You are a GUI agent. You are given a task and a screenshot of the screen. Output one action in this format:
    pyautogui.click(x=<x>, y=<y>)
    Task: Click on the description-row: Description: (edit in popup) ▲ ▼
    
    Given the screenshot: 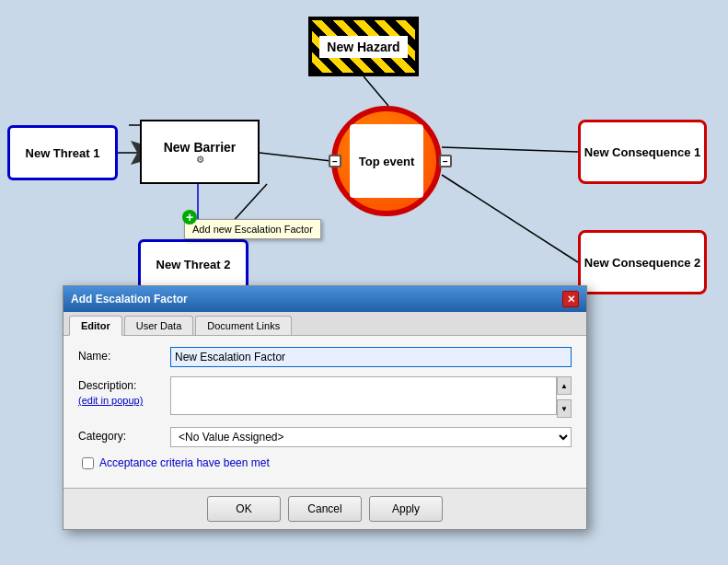 What is the action you would take?
    pyautogui.click(x=325, y=398)
    